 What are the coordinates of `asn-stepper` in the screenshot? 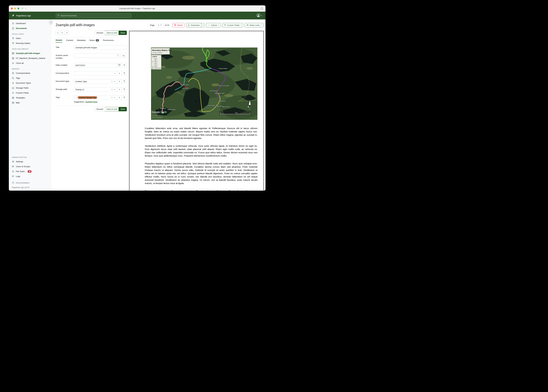 It's located at (118, 56).